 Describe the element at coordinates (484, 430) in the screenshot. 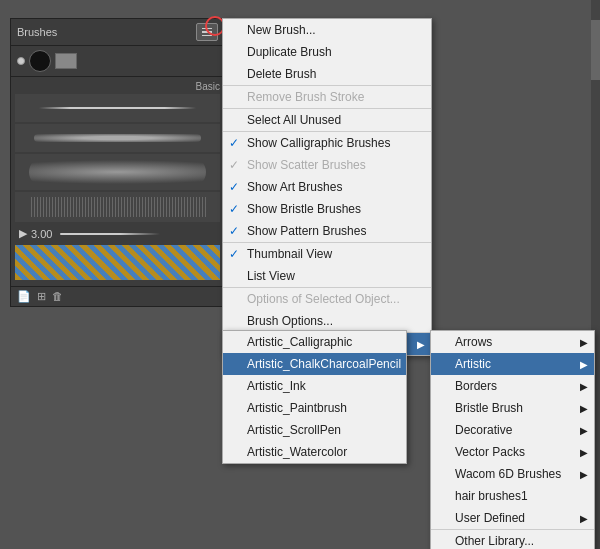

I see `menu-label-decorative: Decorative` at that location.